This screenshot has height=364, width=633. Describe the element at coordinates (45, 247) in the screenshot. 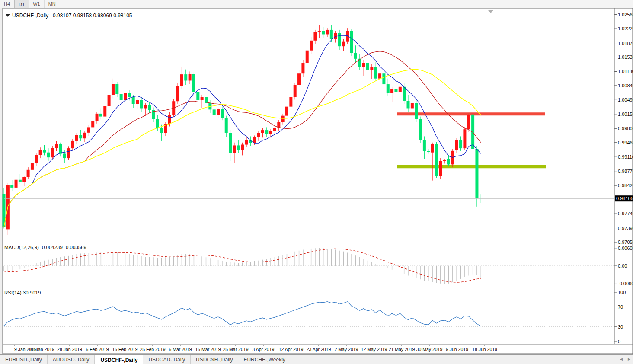

I see `macd-label: MACD(12,26,9) -0.004239 -0.003569` at that location.